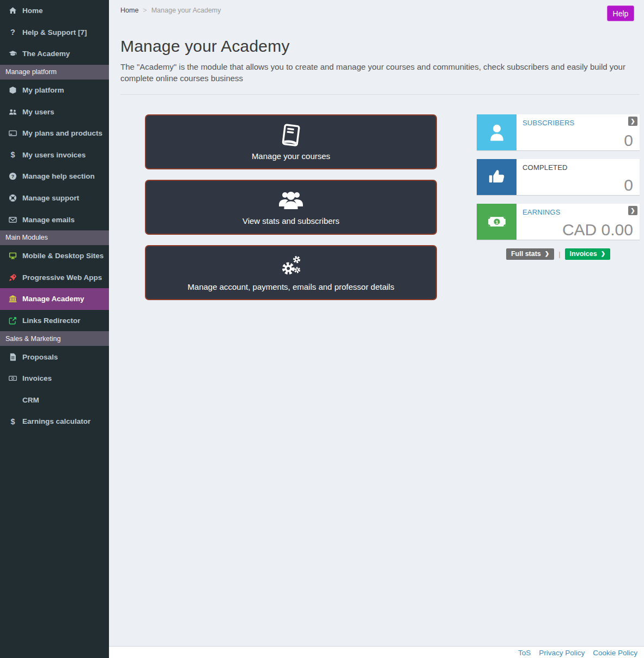 The image size is (644, 658). I want to click on sidebar-item-my-plans-and-products: My plans and products, so click(54, 133).